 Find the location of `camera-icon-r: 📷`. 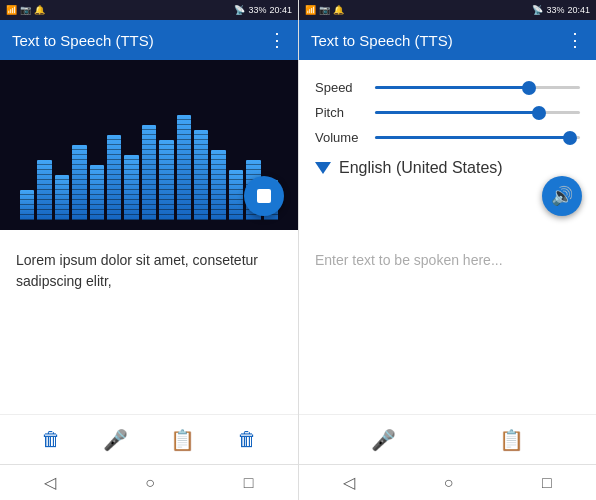

camera-icon-r: 📷 is located at coordinates (324, 10).